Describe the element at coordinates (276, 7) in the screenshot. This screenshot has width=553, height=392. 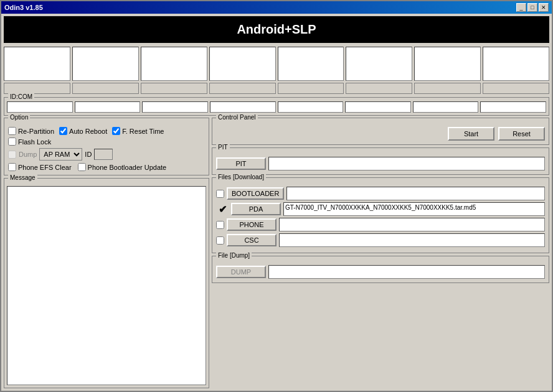
I see `title-bar: Odin3 v1.85 _ □ ✕` at that location.